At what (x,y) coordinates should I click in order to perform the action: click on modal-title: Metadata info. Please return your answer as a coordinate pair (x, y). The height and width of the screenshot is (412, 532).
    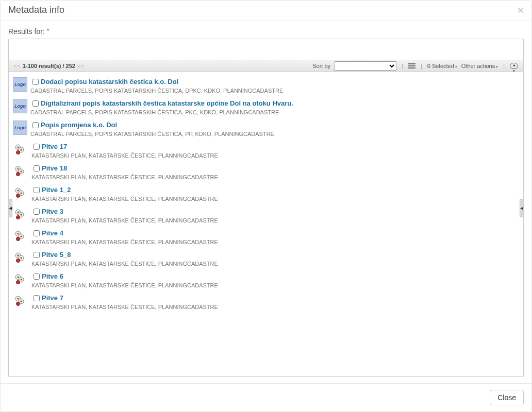
    Looking at the image, I should click on (36, 10).